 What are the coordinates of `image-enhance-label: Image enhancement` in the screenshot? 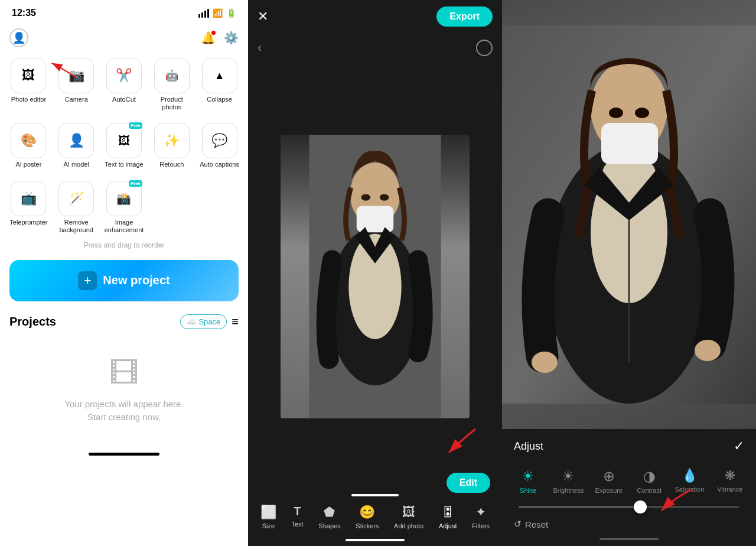 It's located at (124, 226).